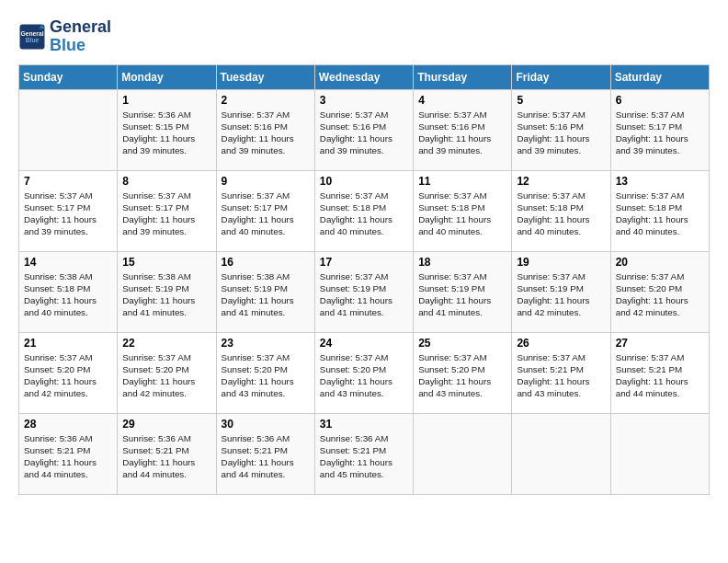  I want to click on header-row: SundayMondayTuesdayWednesdayThursdayFrid…, so click(364, 77).